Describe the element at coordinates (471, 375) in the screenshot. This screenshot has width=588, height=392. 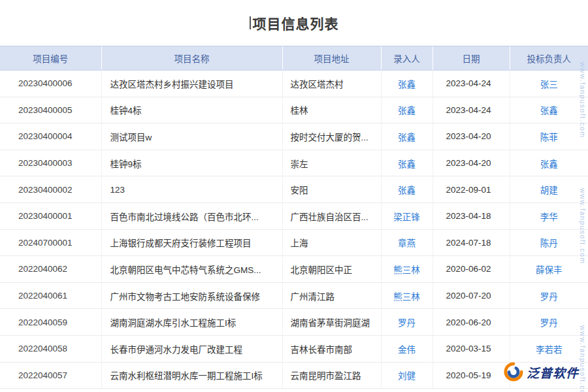
I see `cell-date: 2020-05-19` at that location.